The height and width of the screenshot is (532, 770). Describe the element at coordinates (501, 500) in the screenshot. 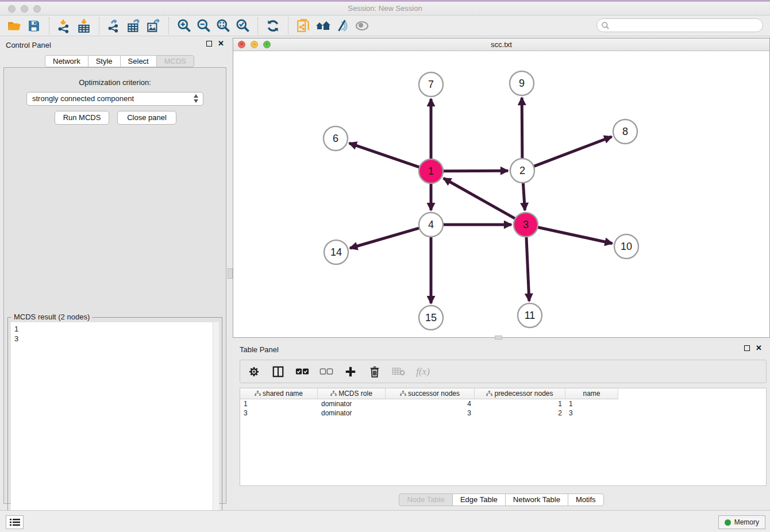

I see `table-tabs: Node Table Edge Table Network Table Moti…` at that location.